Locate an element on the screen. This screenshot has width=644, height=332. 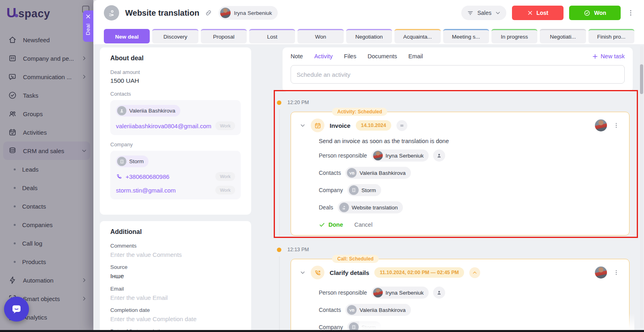
activity-date-pill: 14.10.2024 is located at coordinates (374, 125).